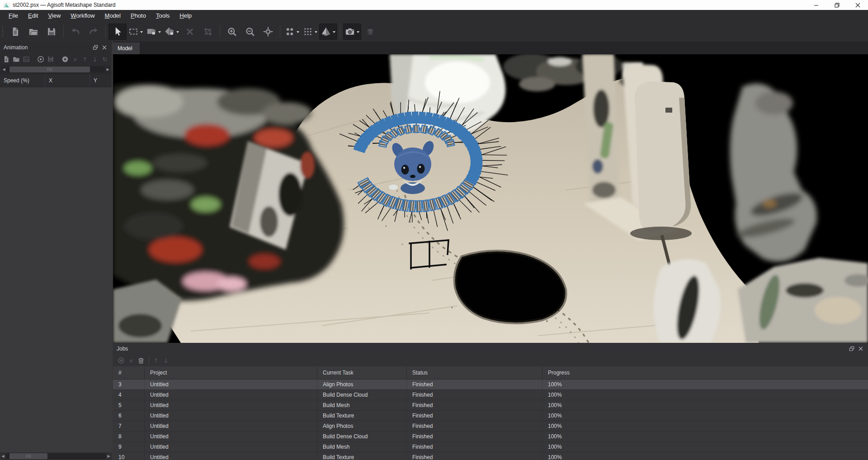 The image size is (868, 460). What do you see at coordinates (26, 59) in the screenshot?
I see `animation-capture-button` at bounding box center [26, 59].